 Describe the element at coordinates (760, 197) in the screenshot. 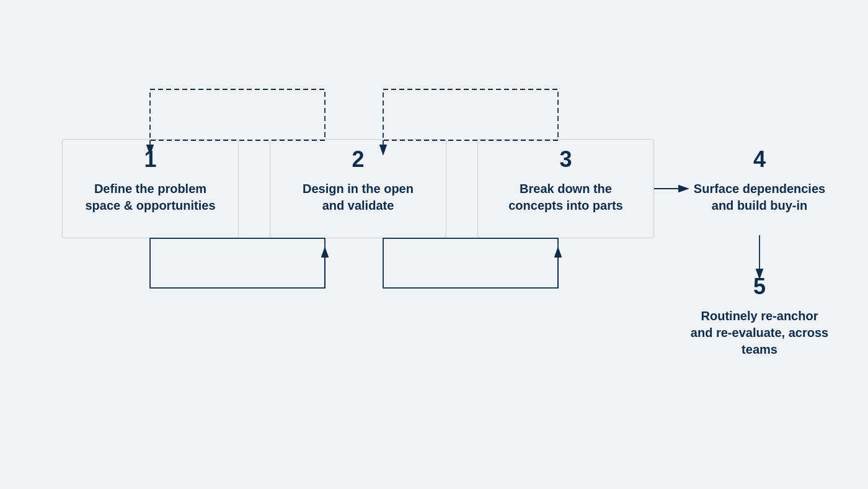

I see `step-4-label: Surface dependenciesand build buy-in` at that location.